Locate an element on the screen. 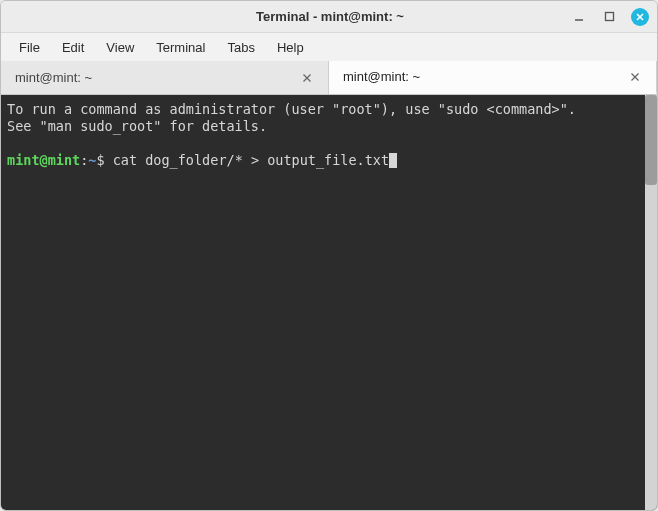 The height and width of the screenshot is (511, 658). window-controls is located at coordinates (610, 17).